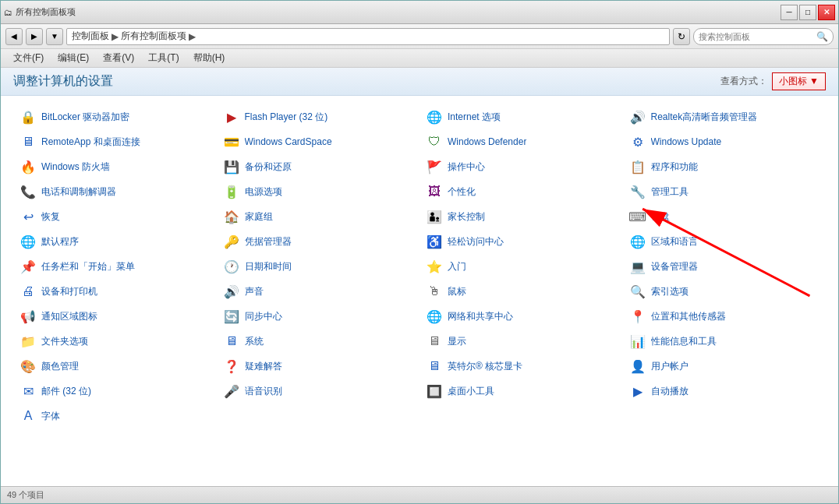 The width and height of the screenshot is (839, 504). What do you see at coordinates (63, 81) in the screenshot?
I see `page-title: 调整计算机的设置` at bounding box center [63, 81].